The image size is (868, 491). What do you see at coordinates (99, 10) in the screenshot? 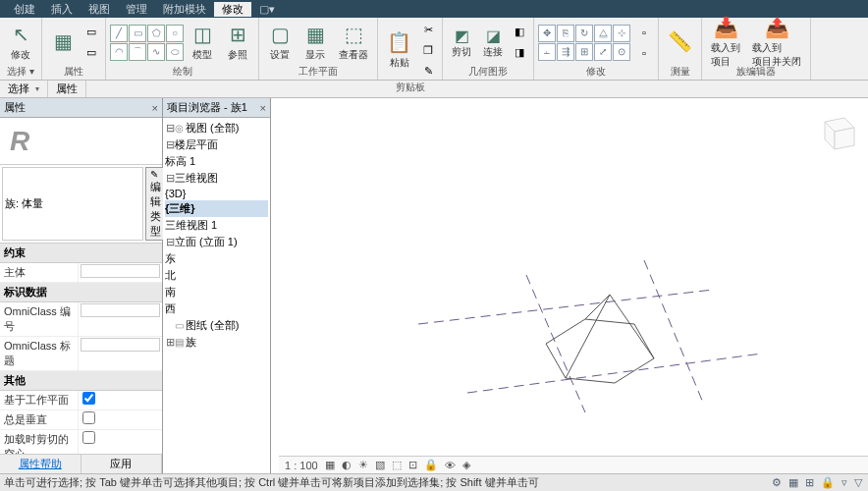
I see `menu-view: 视图` at bounding box center [99, 10].